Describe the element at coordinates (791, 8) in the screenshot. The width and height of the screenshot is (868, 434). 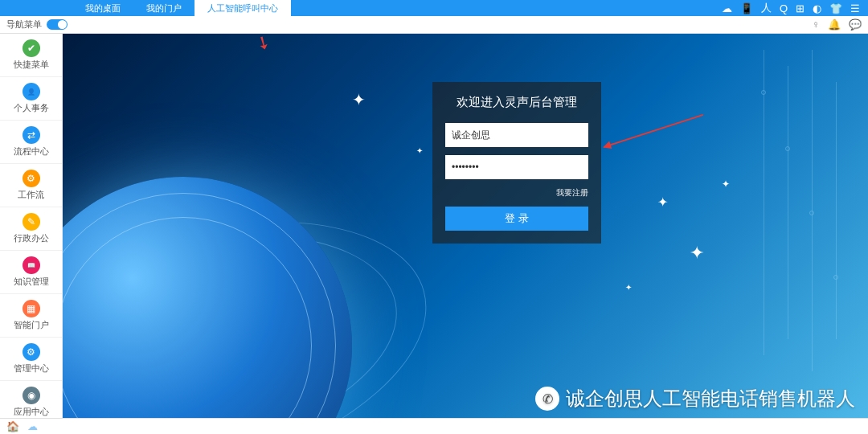
I see `topbar-icon-group: ☁ 📱 人 Q ⊞ ◐ 👕 ☰` at that location.